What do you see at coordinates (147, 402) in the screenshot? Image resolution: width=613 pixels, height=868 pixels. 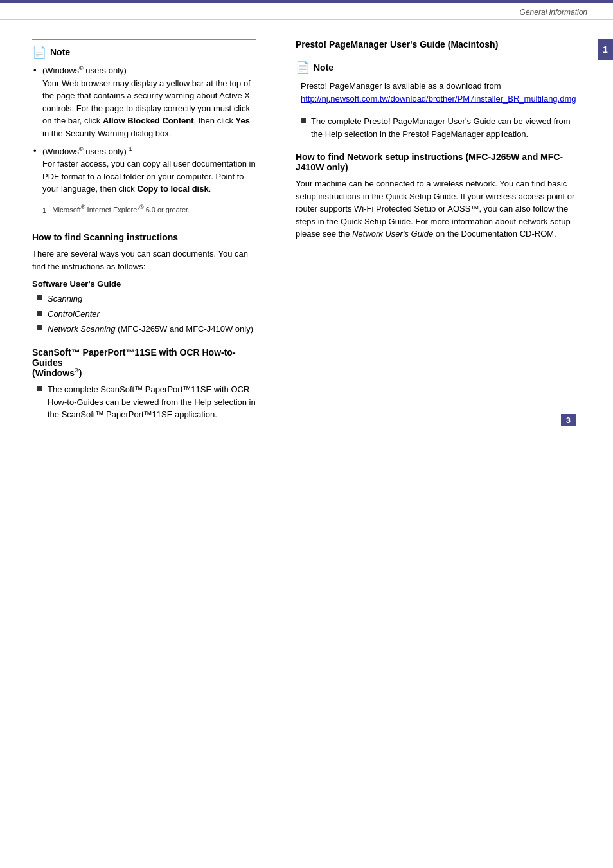 I see `scansoft-item: The complete ScanSoft™ PaperPort™11SE wi…` at bounding box center [147, 402].